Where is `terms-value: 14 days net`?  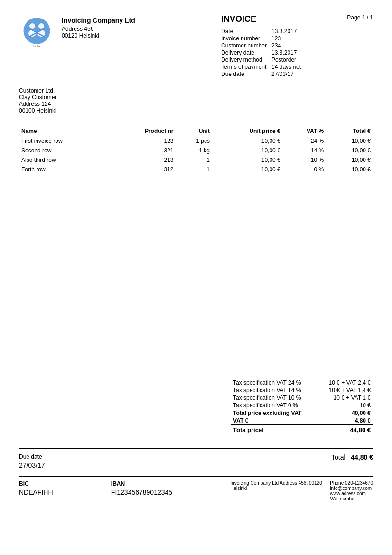
terms-value: 14 days net is located at coordinates (286, 67).